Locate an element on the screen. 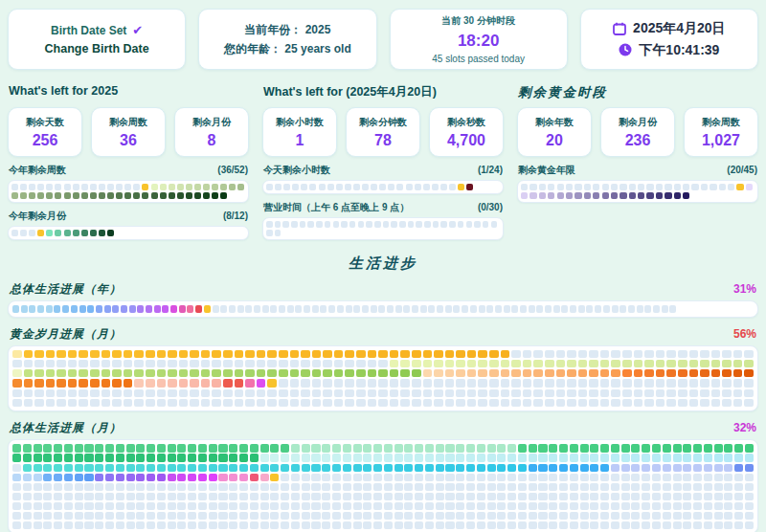 The height and width of the screenshot is (532, 766). stat-value: 20 is located at coordinates (554, 141).